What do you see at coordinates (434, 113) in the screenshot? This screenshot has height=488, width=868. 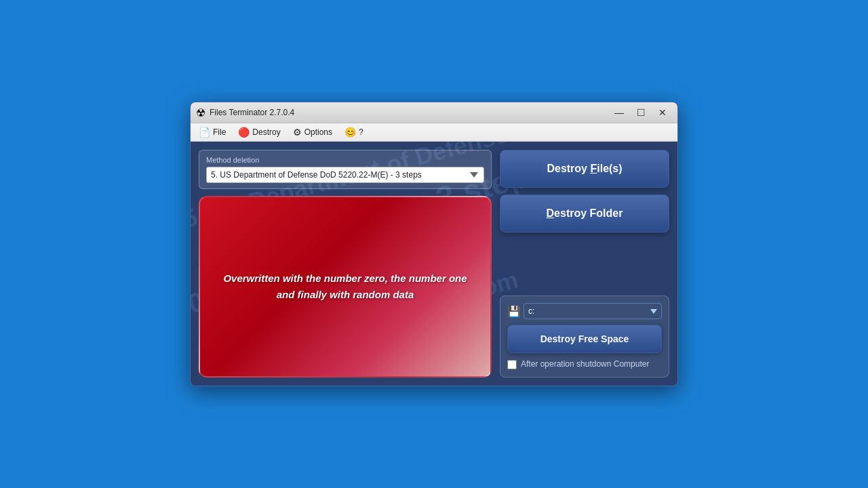 I see `title-bar: ☢ Files Terminator 2.7.0.4 — ☐ ✕` at bounding box center [434, 113].